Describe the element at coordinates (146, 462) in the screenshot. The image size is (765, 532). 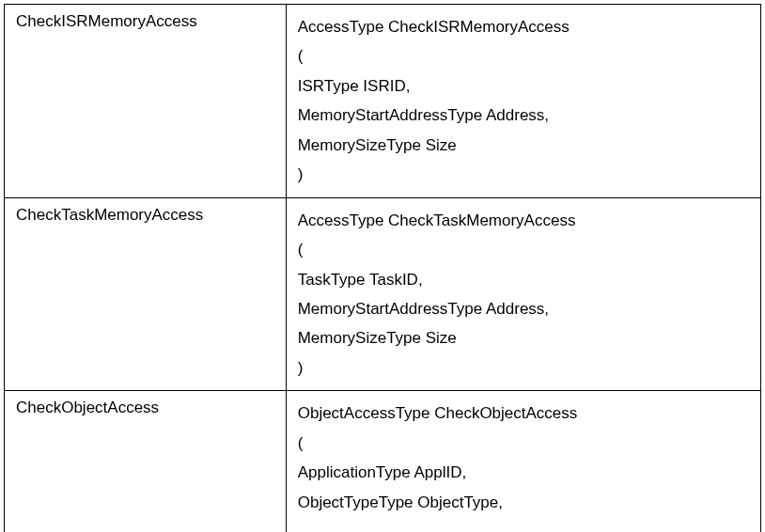
I see `api-name-cell: CheckObjectAccess` at that location.